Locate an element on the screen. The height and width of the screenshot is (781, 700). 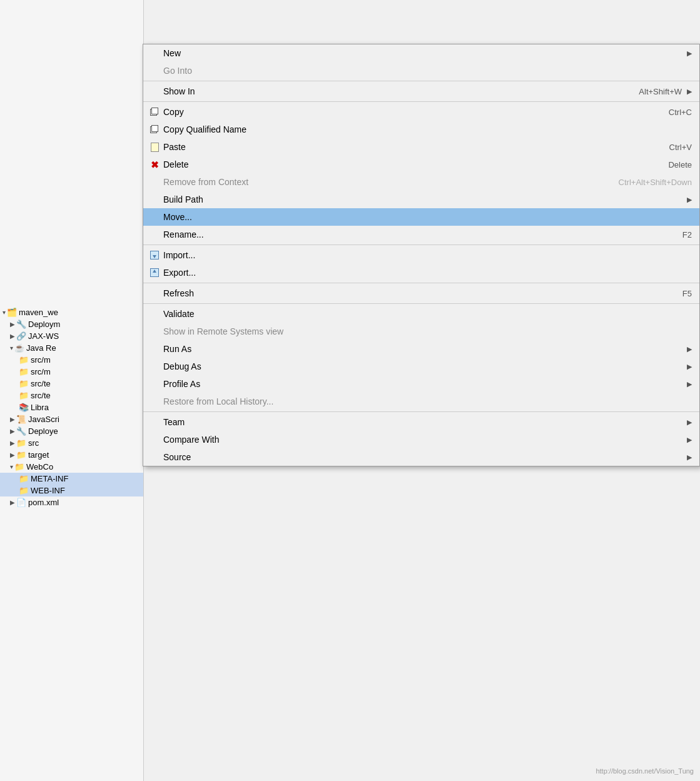
tree-item-label: WEB-INF is located at coordinates (48, 490).